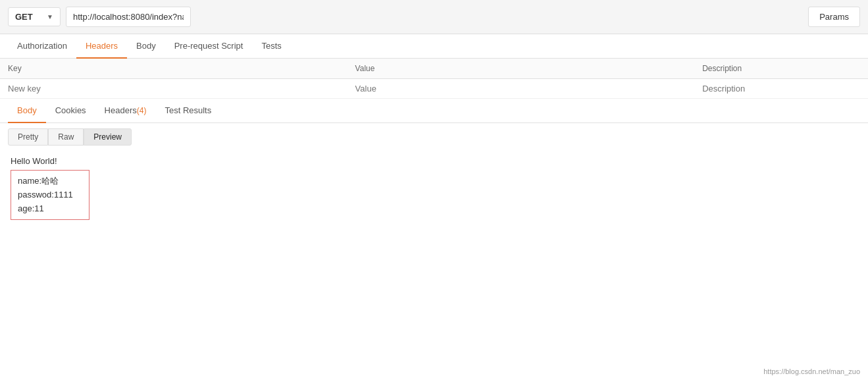 This screenshot has width=868, height=378. I want to click on table-row, so click(434, 89).